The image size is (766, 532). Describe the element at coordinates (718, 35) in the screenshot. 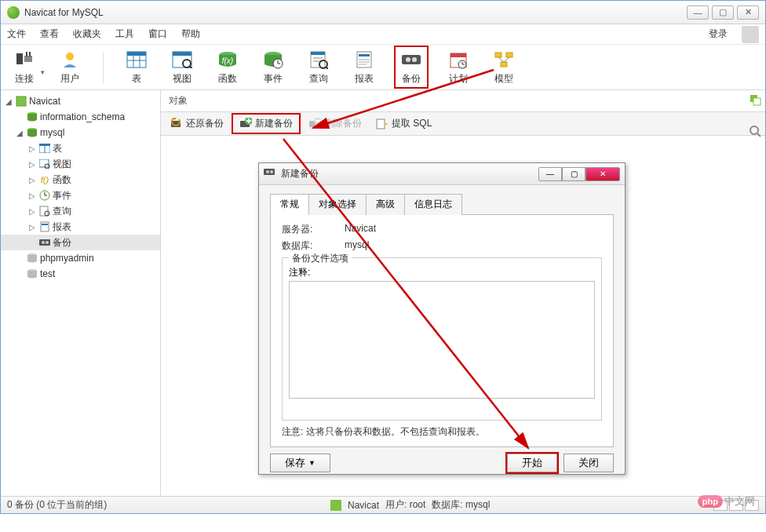

I see `login-link: 登录` at that location.